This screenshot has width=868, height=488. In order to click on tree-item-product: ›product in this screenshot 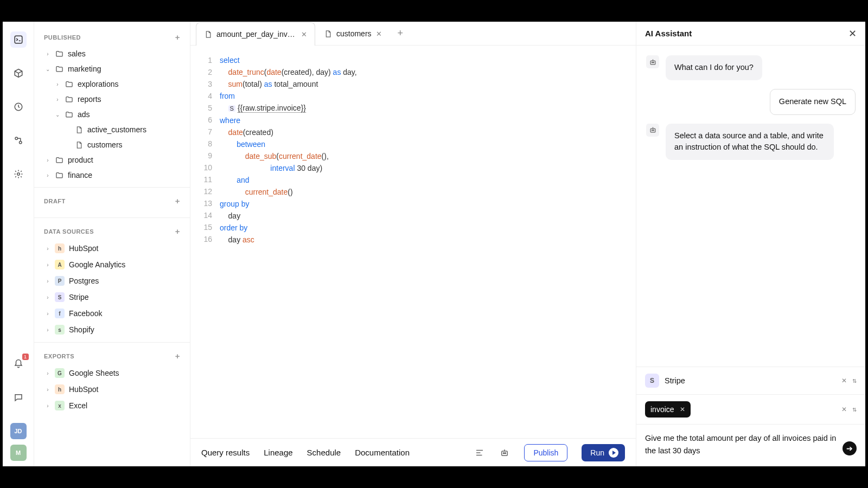, I will do `click(112, 160)`.